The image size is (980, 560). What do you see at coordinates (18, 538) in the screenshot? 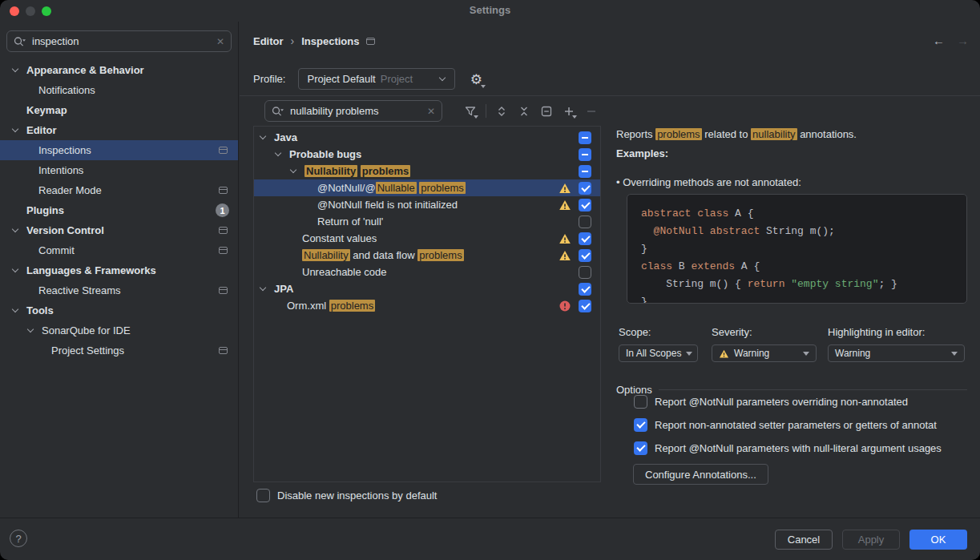
I see `help-button: ?` at bounding box center [18, 538].